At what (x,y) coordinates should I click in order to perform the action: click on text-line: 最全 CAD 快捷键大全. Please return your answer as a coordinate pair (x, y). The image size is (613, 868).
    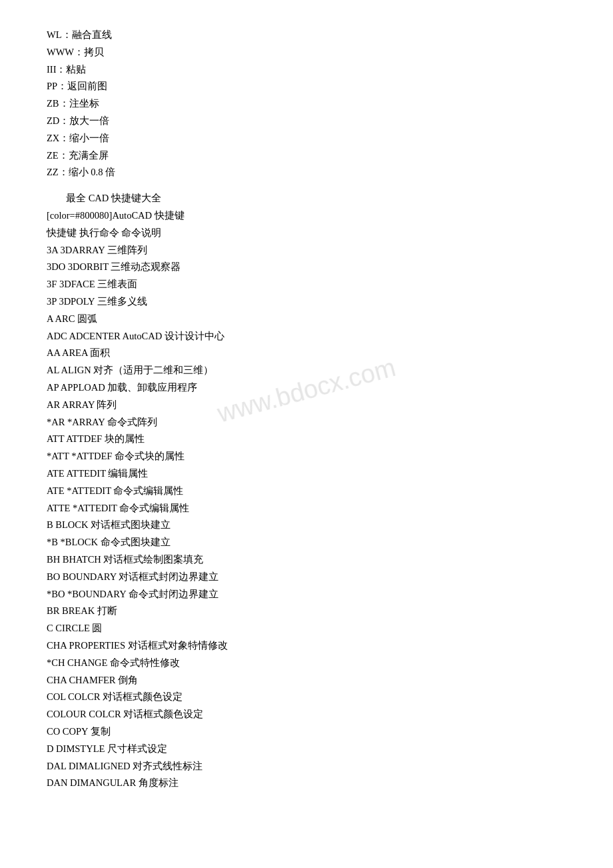
    Looking at the image, I should click on (306, 199).